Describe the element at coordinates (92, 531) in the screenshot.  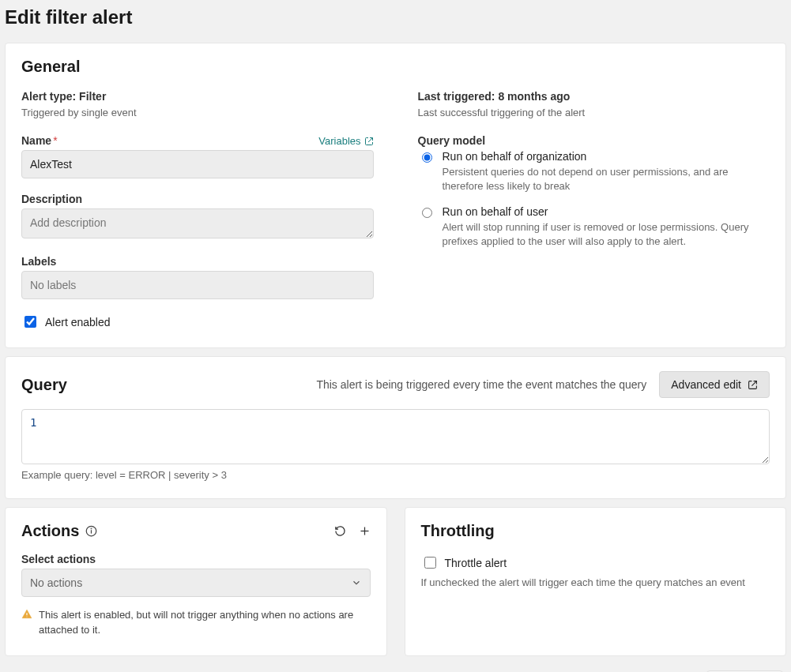
I see `info-icon` at that location.